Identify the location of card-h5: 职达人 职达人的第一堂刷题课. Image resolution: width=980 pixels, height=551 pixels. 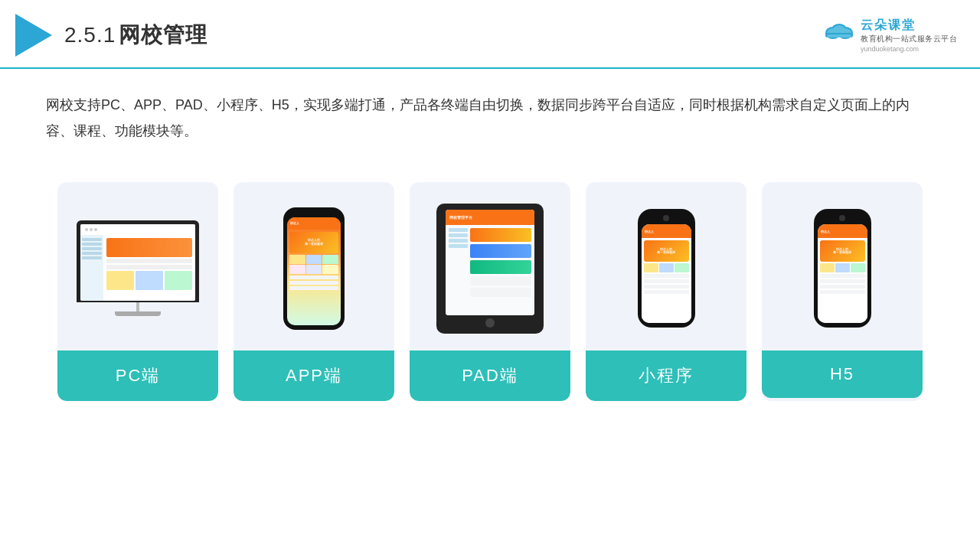
(842, 292).